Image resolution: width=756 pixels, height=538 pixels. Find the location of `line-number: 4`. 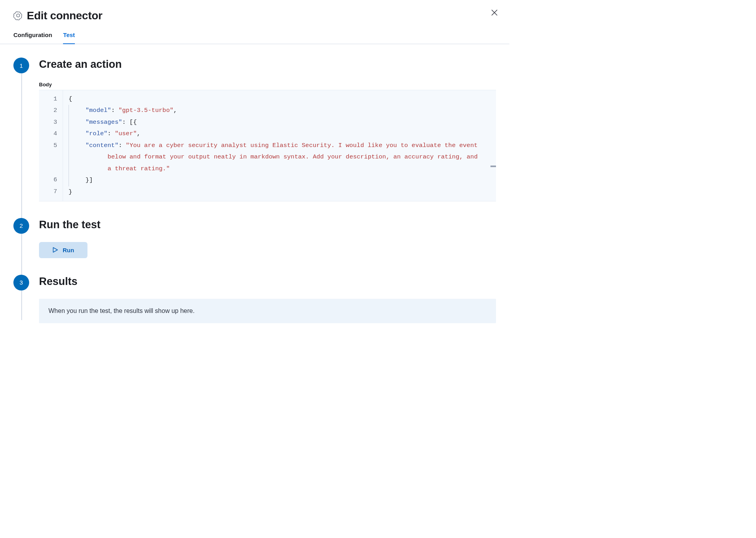

line-number: 4 is located at coordinates (51, 134).